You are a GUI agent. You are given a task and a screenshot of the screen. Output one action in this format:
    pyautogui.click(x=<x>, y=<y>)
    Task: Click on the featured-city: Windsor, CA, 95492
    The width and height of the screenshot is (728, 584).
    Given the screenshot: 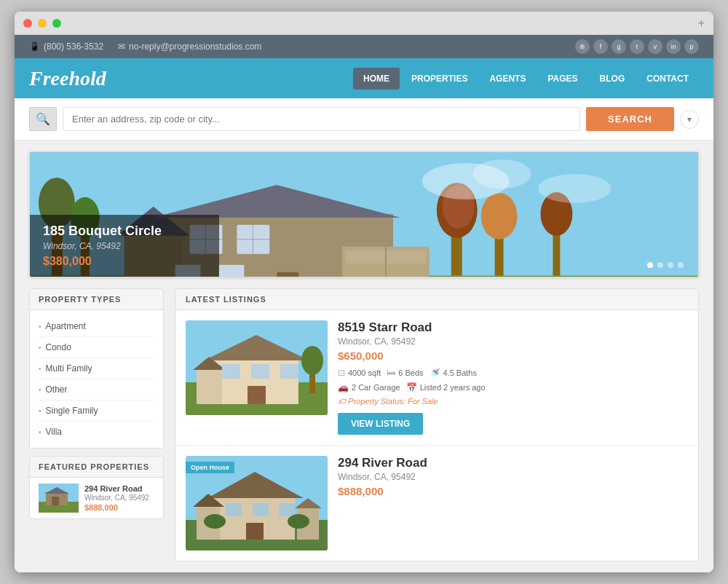 What is the action you would take?
    pyautogui.click(x=119, y=498)
    